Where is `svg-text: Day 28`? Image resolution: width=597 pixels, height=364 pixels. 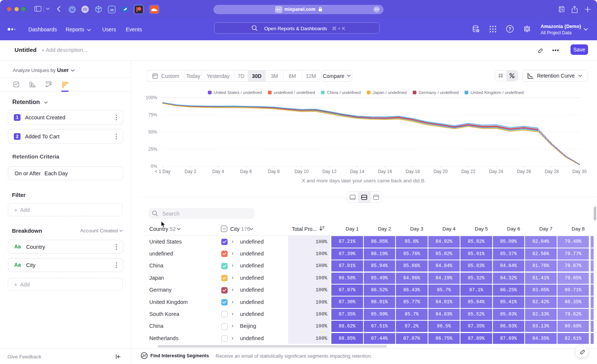
svg-text: Day 28 is located at coordinates (552, 172).